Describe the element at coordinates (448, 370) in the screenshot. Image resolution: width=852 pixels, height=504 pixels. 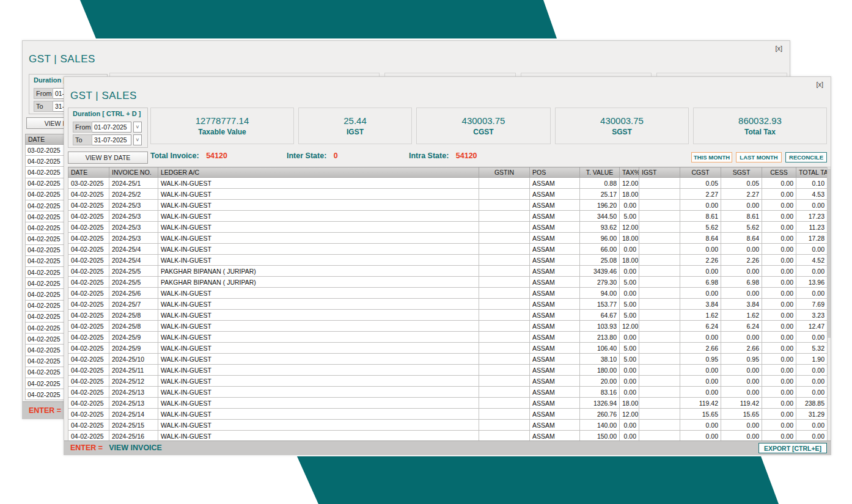
I see `table-row: 04-02-2025 2024-25/11 WALK-IN-GUEST ASSA…` at that location.